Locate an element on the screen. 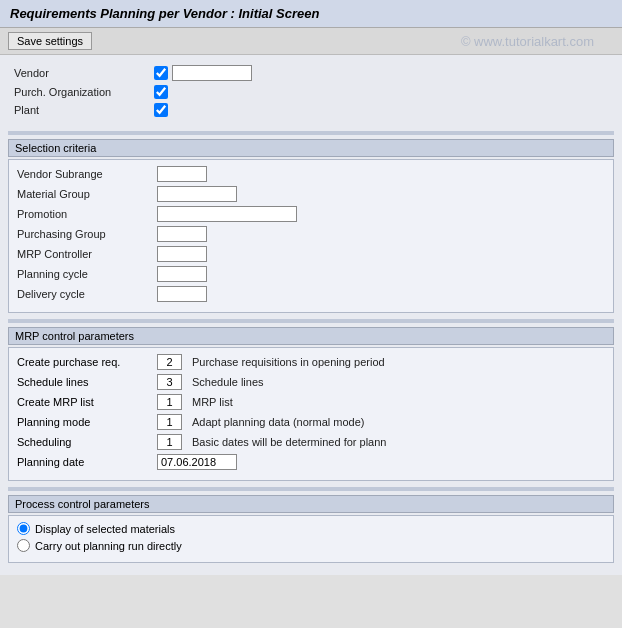 This screenshot has width=622, height=628. schedule-lines-row: Schedule lines Schedule lines is located at coordinates (311, 382).